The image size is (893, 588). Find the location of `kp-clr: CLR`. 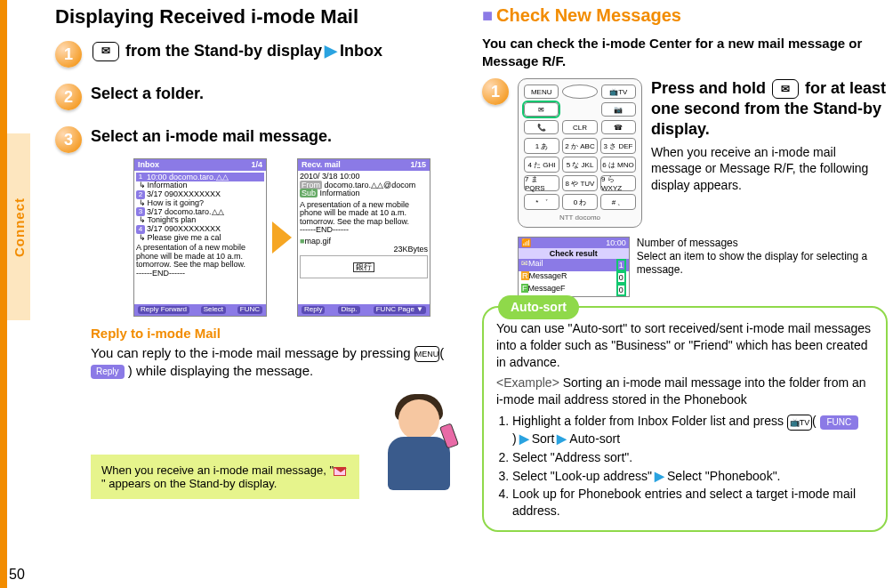

kp-clr: CLR is located at coordinates (580, 127).